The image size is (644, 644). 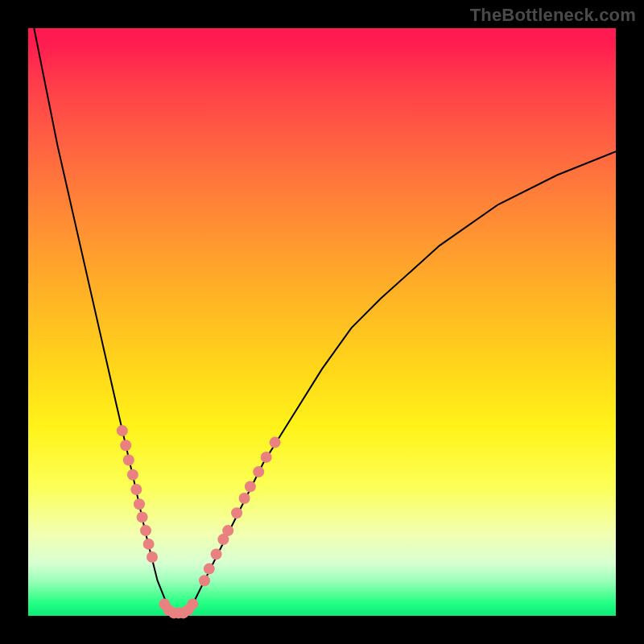 What do you see at coordinates (553, 15) in the screenshot?
I see `watermark-text: TheBottleneck.com` at bounding box center [553, 15].